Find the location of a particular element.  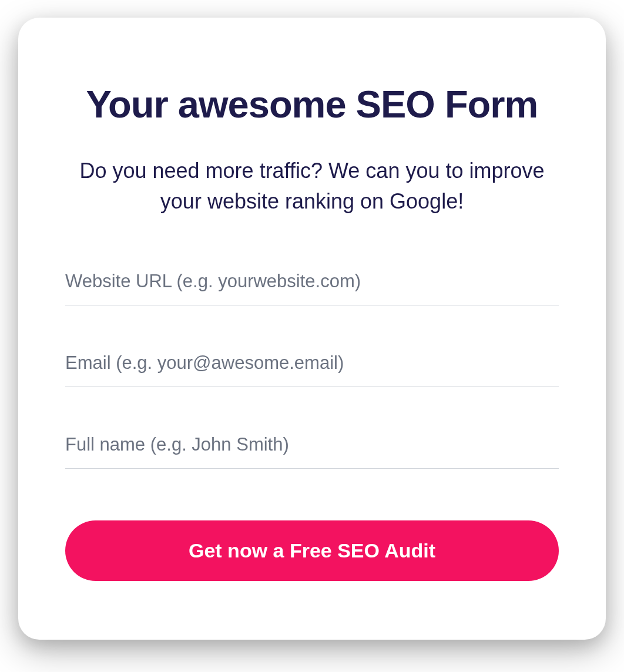

website-field-wrapper is located at coordinates (312, 284).